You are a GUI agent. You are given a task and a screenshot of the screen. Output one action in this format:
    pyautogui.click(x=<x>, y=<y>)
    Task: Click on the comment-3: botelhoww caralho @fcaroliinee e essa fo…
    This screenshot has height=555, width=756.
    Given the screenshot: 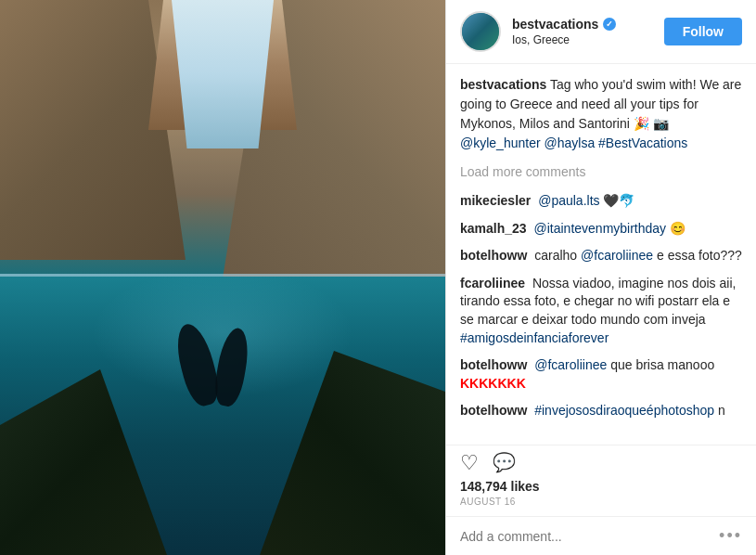 What is the action you would take?
    pyautogui.click(x=601, y=256)
    